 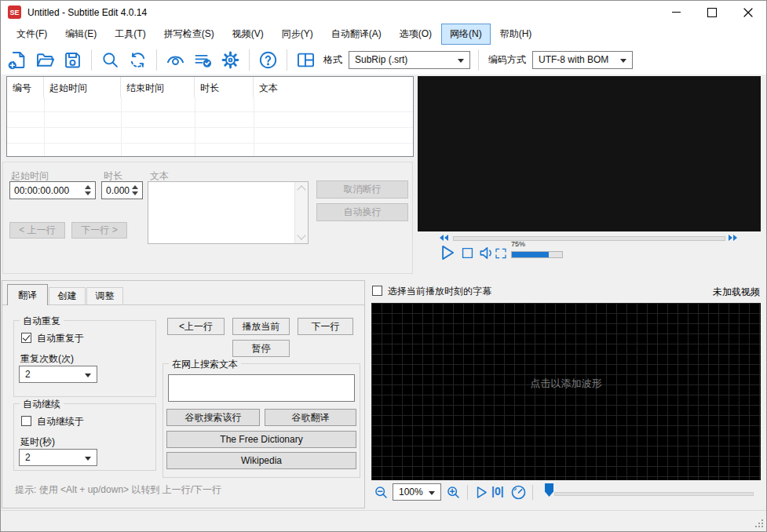 I want to click on subtitle-list: 编号 起始时间 结束时间 时长 文本, so click(x=210, y=116).